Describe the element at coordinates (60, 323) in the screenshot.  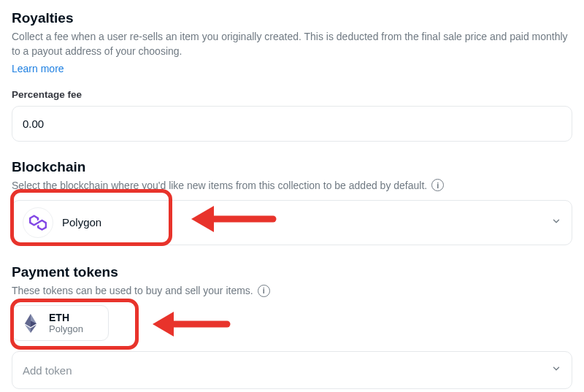
I see `payment-token-chip: ETH Polygon` at that location.